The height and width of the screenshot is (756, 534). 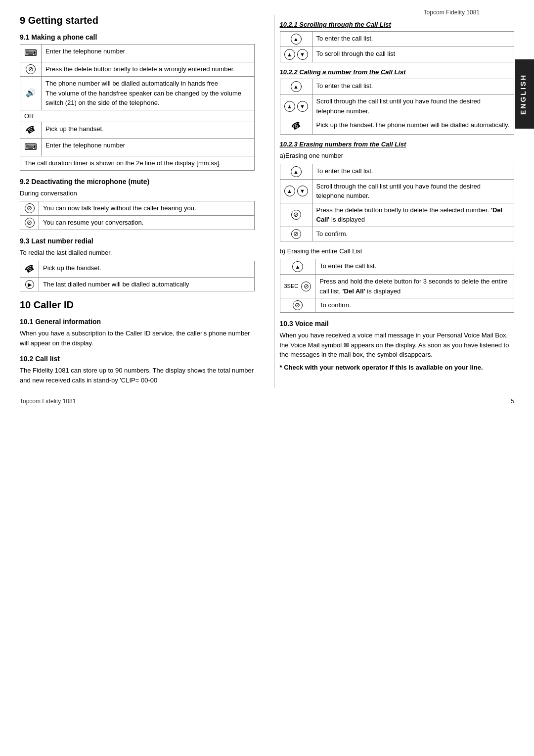 I want to click on confirm-icon-2: ⊘, so click(x=298, y=305).